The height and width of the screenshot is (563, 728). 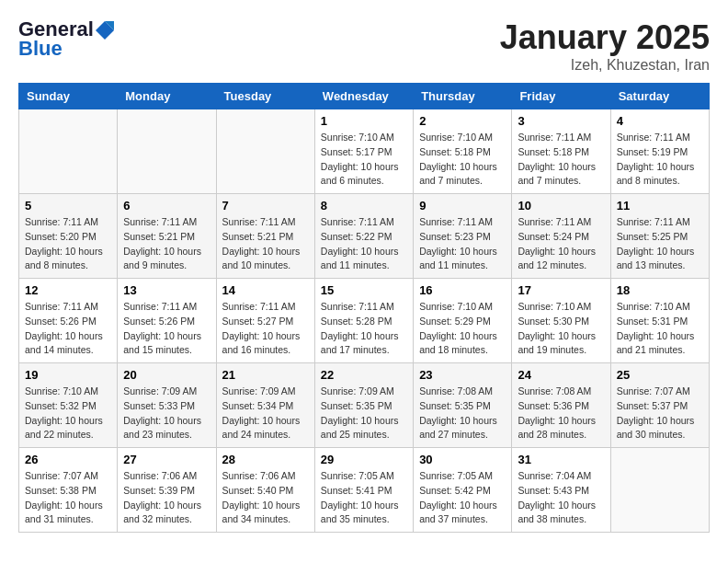 I want to click on calendar-cell: 7Sunrise: 7:11 AM Sunset: 5:21 PM Daylig…, so click(x=265, y=236).